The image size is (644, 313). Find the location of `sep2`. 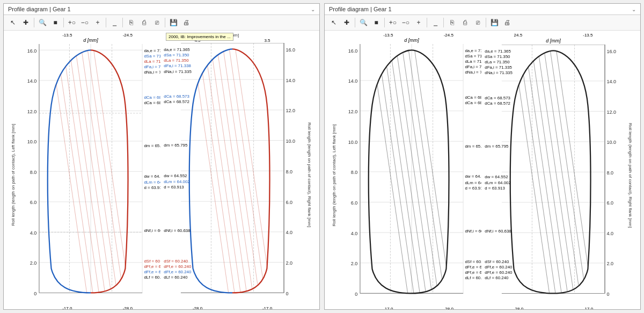

sep2 is located at coordinates (63, 23).